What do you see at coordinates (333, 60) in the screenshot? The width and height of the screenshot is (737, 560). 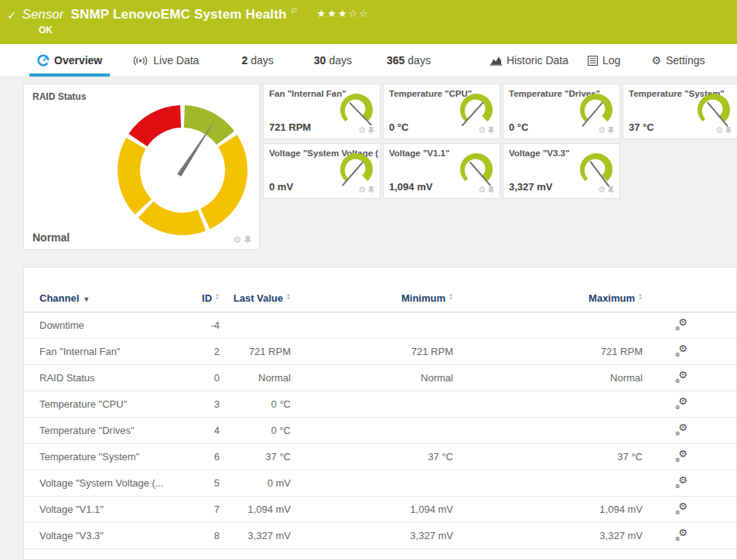 I see `tab-30-days: 30 days` at bounding box center [333, 60].